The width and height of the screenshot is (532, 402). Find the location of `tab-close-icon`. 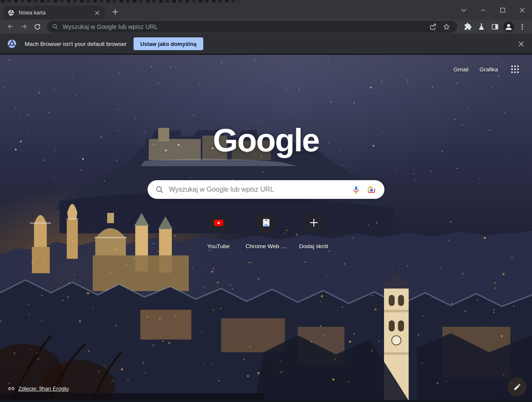

tab-close-icon is located at coordinates (97, 13).